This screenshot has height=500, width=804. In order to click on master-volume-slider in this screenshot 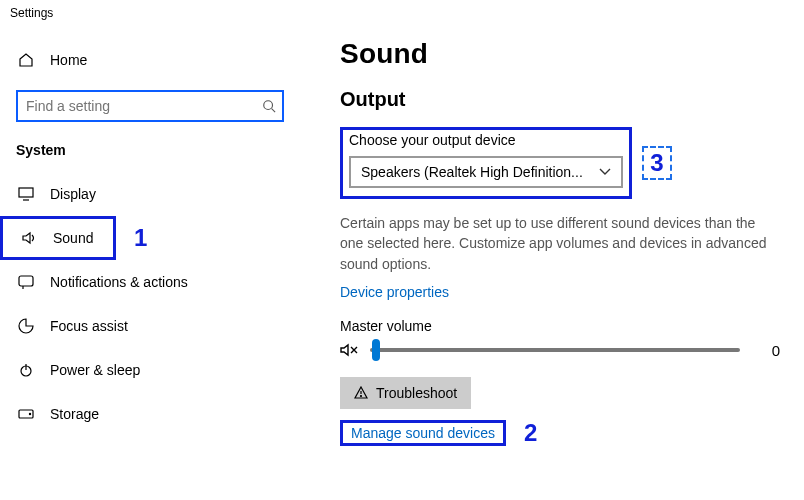, I will do `click(555, 350)`.